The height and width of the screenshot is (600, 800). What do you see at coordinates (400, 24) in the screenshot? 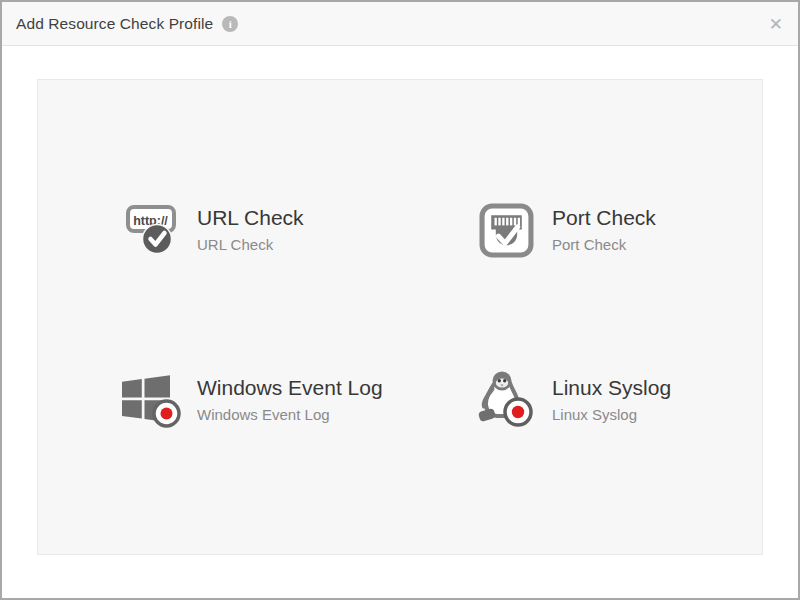
I see `dialog-header: Add Resource Check Profile i ✕` at bounding box center [400, 24].